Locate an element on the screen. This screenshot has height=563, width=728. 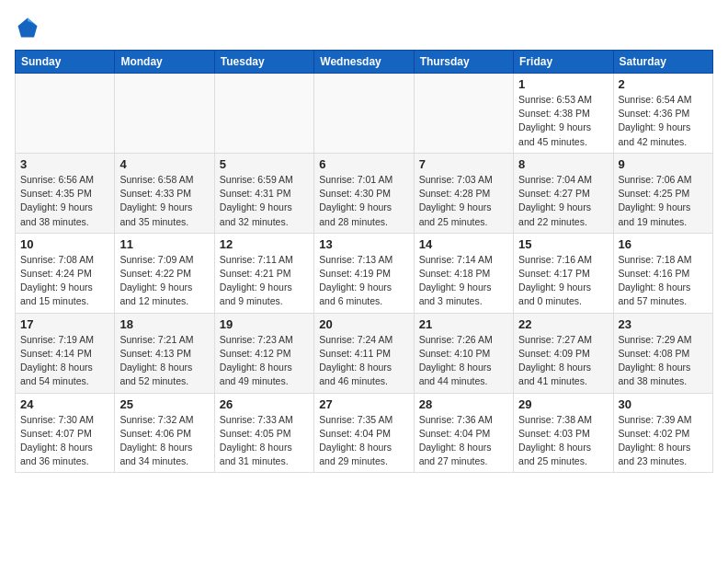
day-number: 29 is located at coordinates (563, 405).